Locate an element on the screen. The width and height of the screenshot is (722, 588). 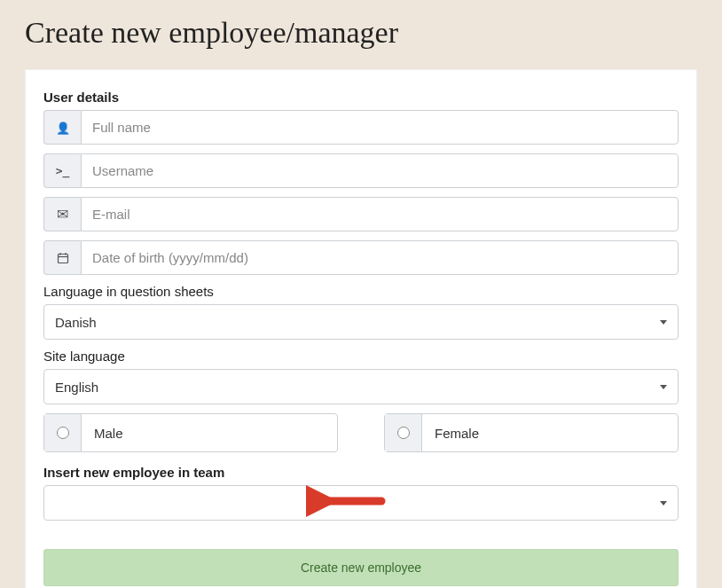
full-name-input is located at coordinates (380, 128).